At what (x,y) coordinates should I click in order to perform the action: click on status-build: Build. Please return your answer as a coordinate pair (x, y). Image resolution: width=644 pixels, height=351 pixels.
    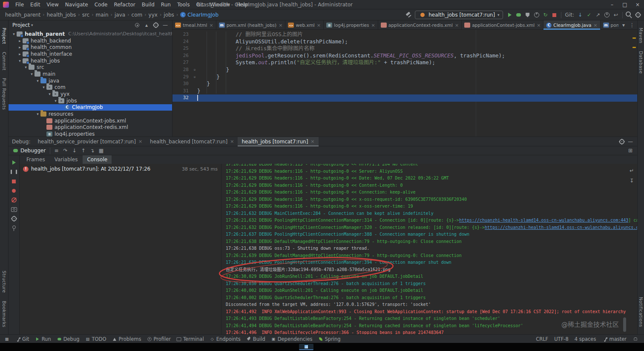
    Looking at the image, I should click on (256, 339).